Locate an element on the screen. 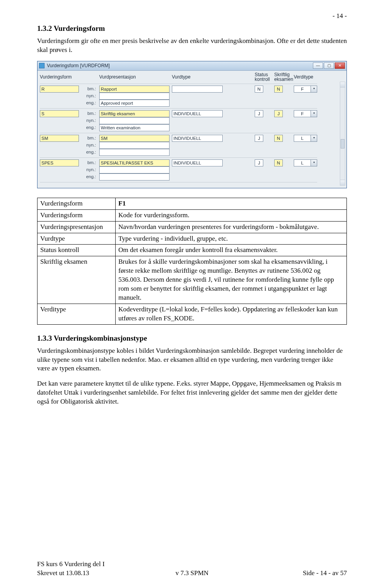  bm-field: Rapport is located at coordinates (134, 89).